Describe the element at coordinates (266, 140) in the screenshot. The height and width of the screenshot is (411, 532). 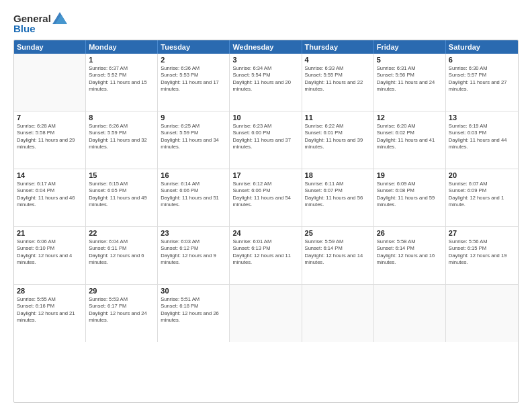
I see `cal-cell: 10Sunrise: 6:23 AMSunset: 6:00 PMDayligh…` at that location.